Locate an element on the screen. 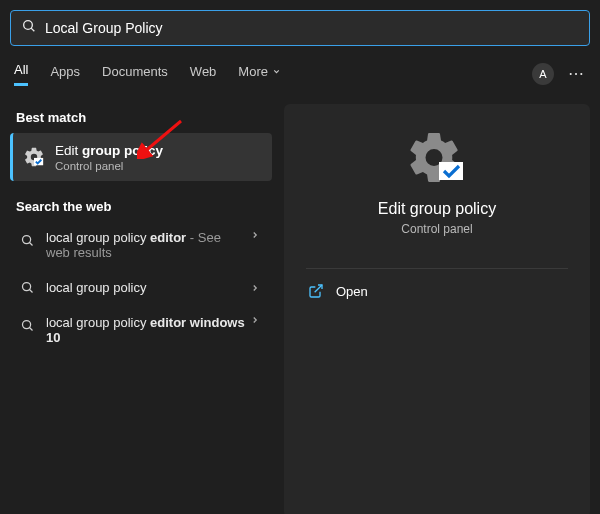  web-result-item: local group policy editor - See web resu… is located at coordinates (141, 245).